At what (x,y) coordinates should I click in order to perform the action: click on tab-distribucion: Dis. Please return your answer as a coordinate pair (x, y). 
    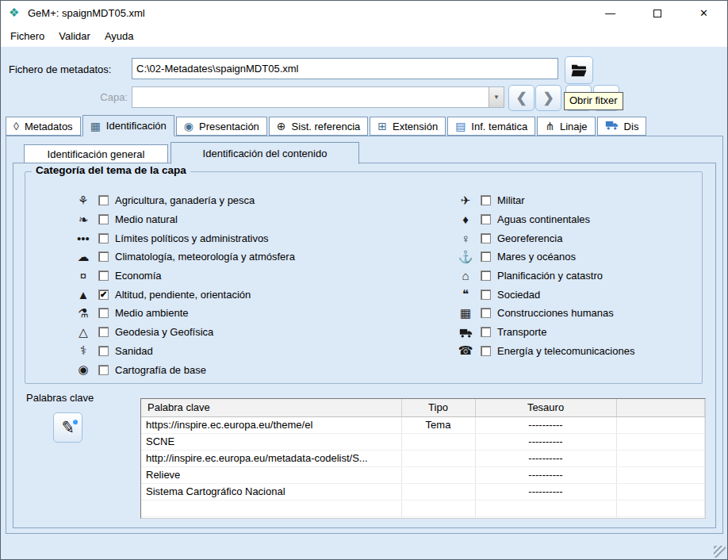
    Looking at the image, I should click on (622, 126).